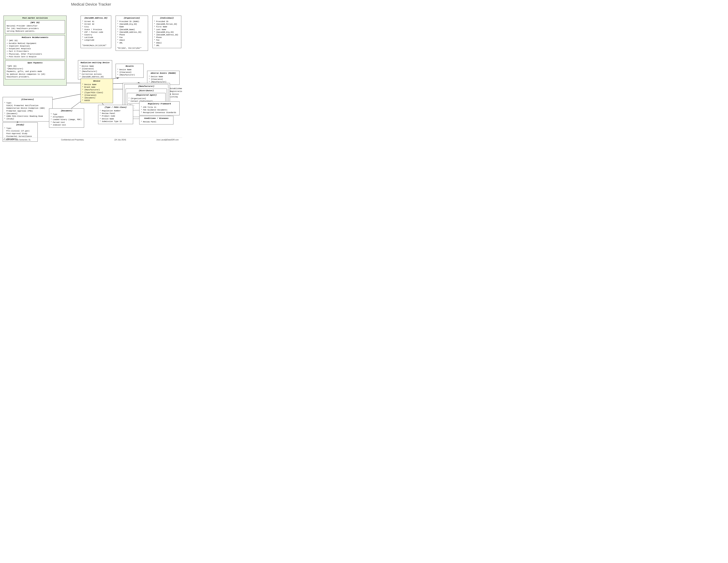  I want to click on clearance-title: {Clearance}, so click(28, 100).